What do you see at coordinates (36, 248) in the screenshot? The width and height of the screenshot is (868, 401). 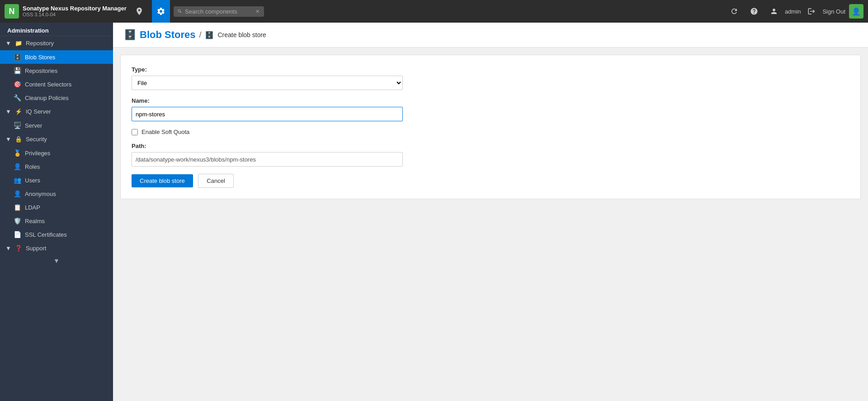 I see `sidebar-group-support-label: Support` at bounding box center [36, 248].